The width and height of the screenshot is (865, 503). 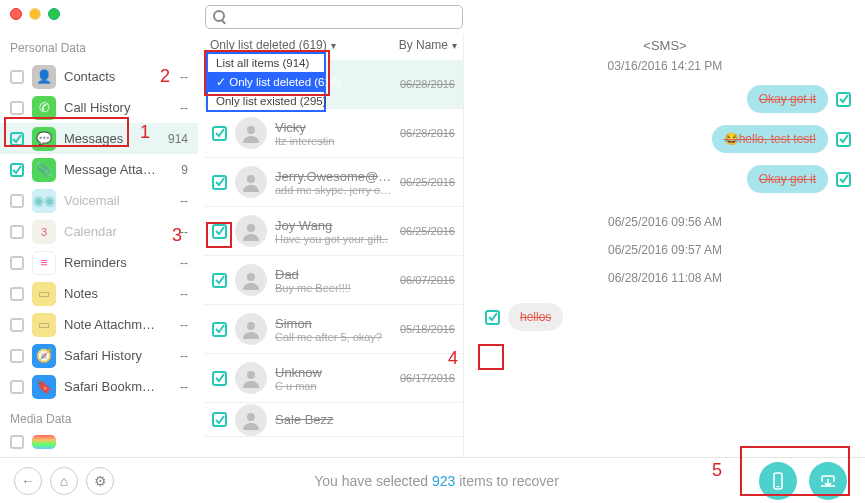 I want to click on thread-row: VickyItz interestin 06/28/2016, so click(x=334, y=134).